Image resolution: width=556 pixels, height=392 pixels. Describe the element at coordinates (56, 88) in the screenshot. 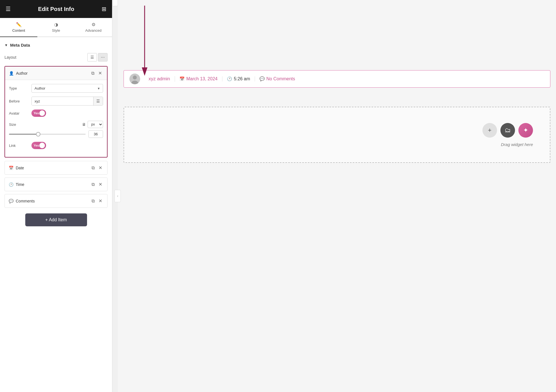

I see `type-row: Type Author Date Time Comments ▼` at that location.